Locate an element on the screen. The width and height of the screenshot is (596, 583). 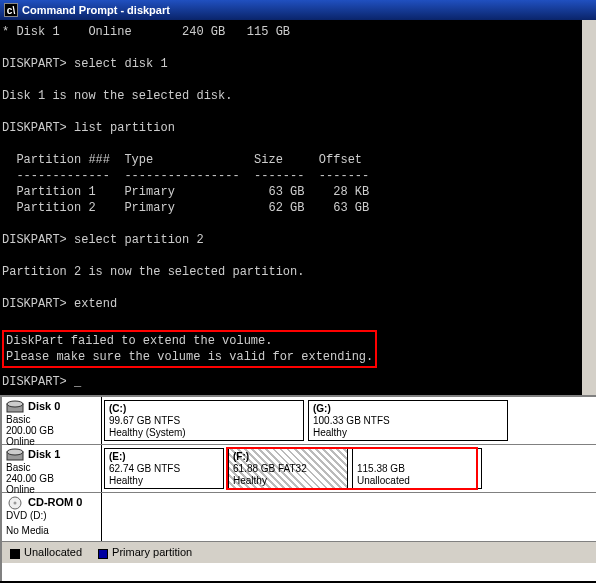
volume-letter: (G:) is located at coordinates (322, 408).